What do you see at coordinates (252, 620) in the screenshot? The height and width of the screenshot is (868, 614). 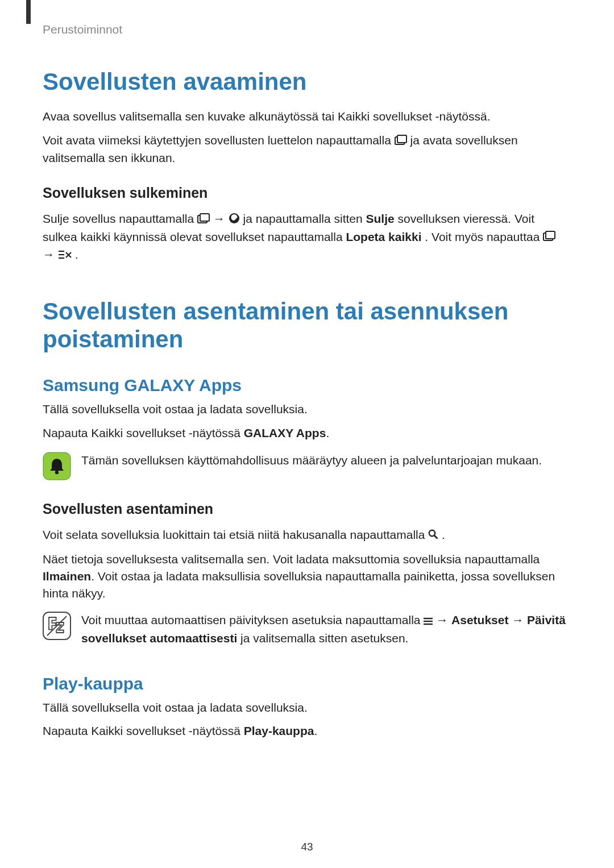 I see `text: Voit muuttaa automaattisen päivityksen a…` at bounding box center [252, 620].